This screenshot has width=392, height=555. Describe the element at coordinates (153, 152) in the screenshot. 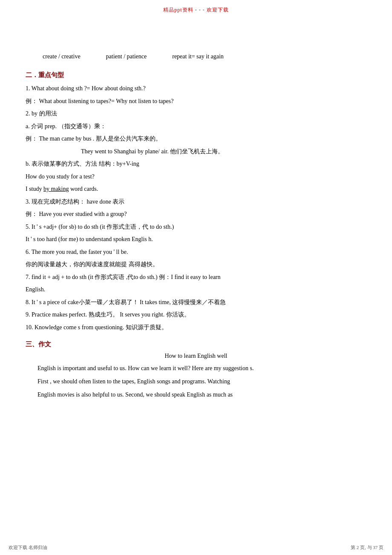

I see `point2-example2-text: They went to Shanghai by plane/ air. 他们坐…` at that location.